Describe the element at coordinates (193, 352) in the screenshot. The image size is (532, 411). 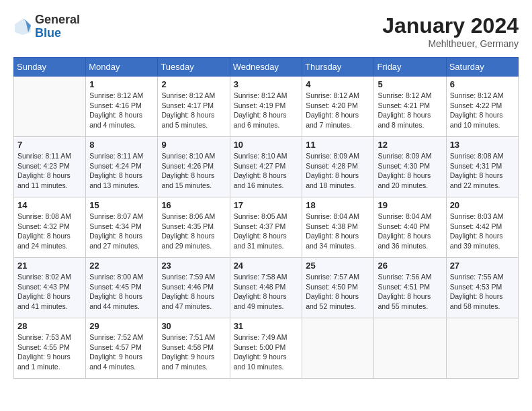
I see `day-info: Sunrise: 7:51 AMSunset: 4:58 PMDaylight:…` at that location.